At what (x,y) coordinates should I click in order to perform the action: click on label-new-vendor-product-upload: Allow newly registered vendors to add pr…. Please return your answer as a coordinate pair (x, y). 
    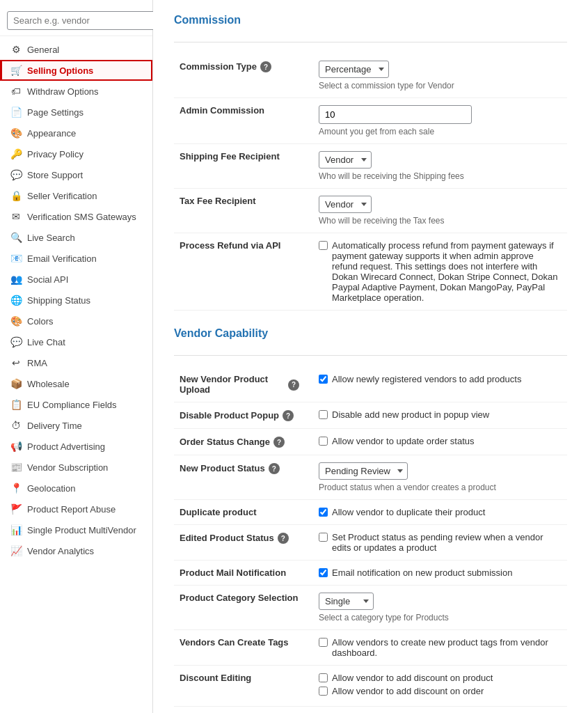
    Looking at the image, I should click on (440, 379).